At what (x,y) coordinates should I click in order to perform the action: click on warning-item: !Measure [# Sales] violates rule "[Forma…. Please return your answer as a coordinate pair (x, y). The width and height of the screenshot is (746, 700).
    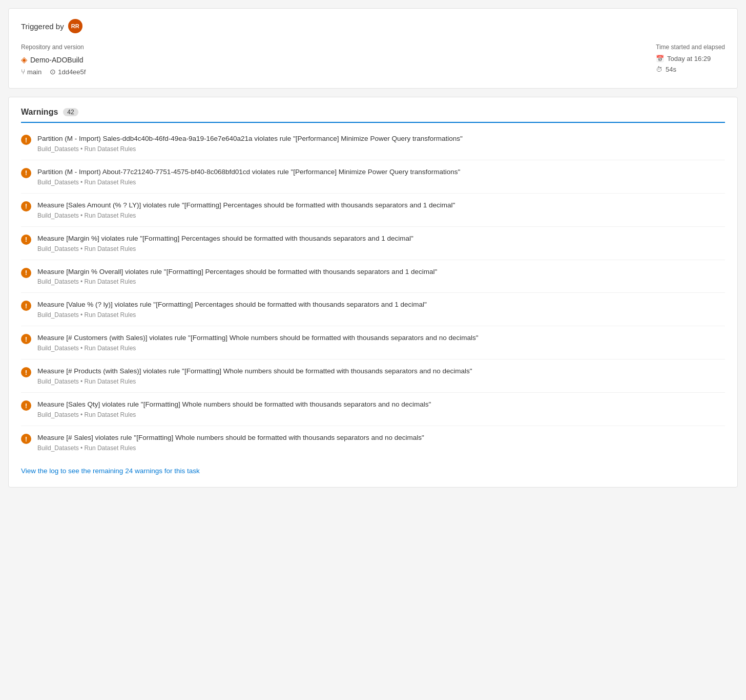
    Looking at the image, I should click on (373, 442).